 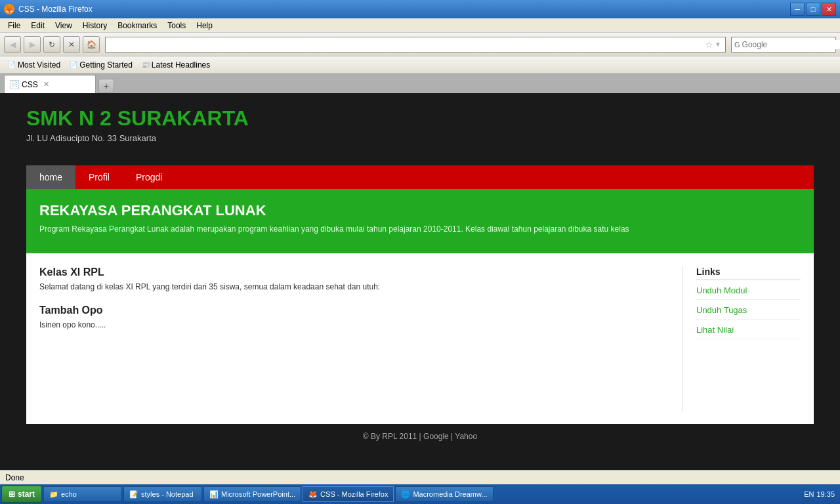 I want to click on link-unduh-modul: Unduh Modul, so click(x=748, y=293).